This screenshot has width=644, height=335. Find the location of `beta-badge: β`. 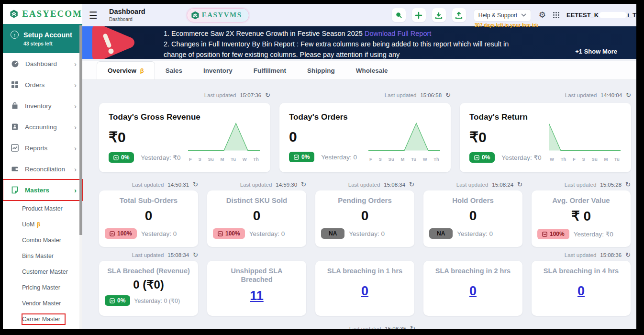

beta-badge: β is located at coordinates (142, 71).